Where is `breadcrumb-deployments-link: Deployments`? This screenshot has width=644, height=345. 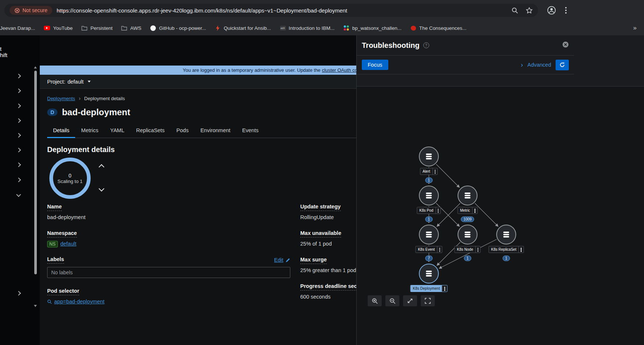 breadcrumb-deployments-link: Deployments is located at coordinates (61, 99).